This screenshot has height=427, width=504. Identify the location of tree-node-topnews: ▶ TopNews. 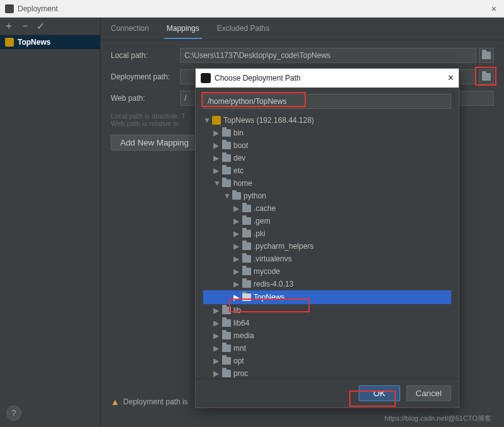
(327, 297).